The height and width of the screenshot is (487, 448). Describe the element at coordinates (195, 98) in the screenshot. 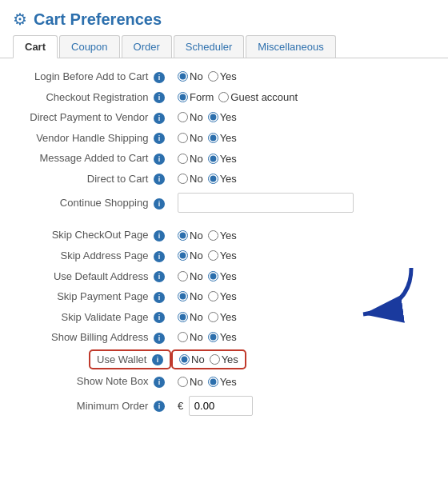

I see `radio-checkout-form-label: Form` at that location.